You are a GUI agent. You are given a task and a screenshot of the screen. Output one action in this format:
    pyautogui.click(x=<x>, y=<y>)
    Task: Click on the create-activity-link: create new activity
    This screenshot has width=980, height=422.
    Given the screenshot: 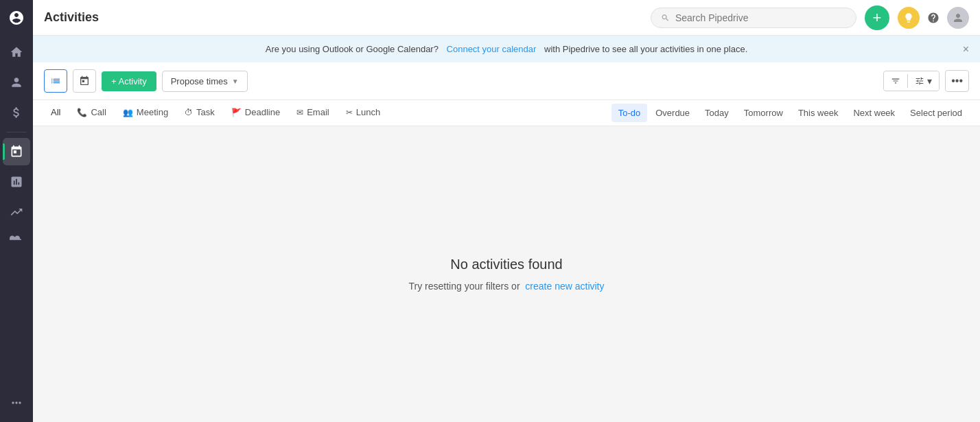 What is the action you would take?
    pyautogui.click(x=564, y=286)
    